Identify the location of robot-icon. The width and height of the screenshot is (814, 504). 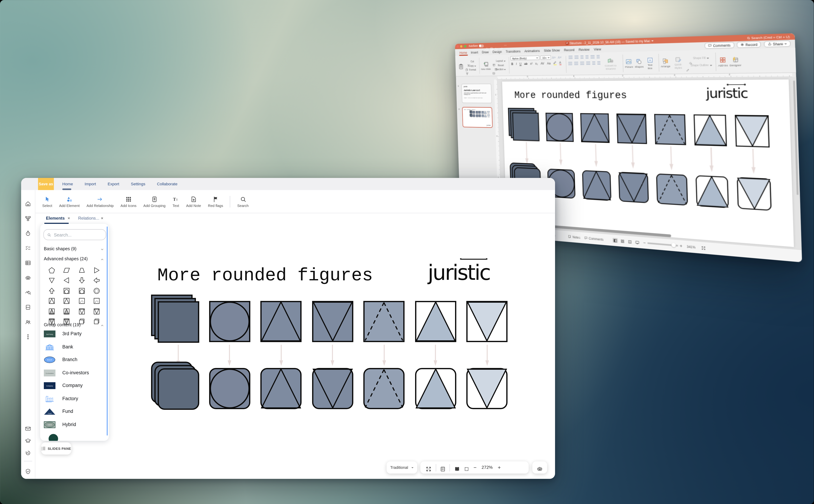
(28, 277).